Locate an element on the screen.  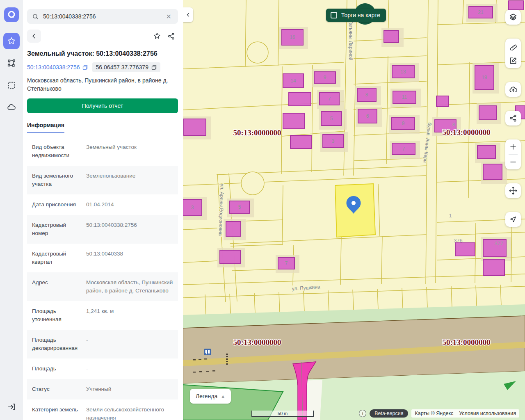
cloud-icon is located at coordinates (11, 107).